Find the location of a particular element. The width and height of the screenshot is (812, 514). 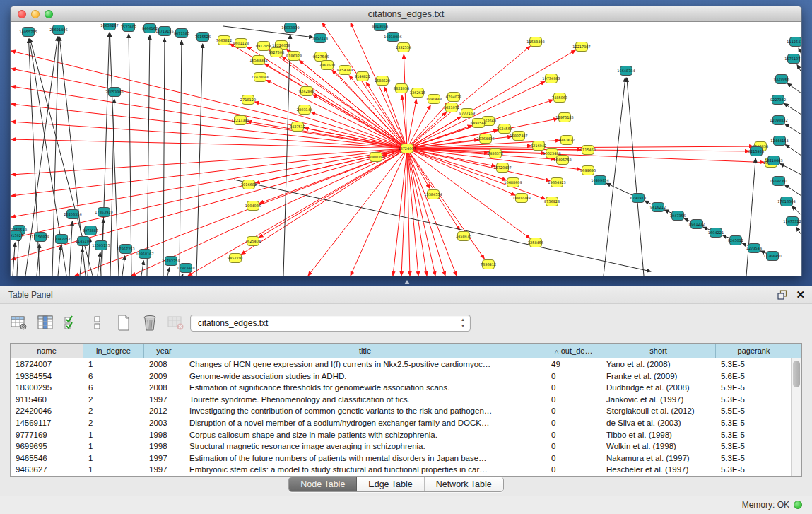

graph-node-6791913: 6791913 is located at coordinates (638, 198).